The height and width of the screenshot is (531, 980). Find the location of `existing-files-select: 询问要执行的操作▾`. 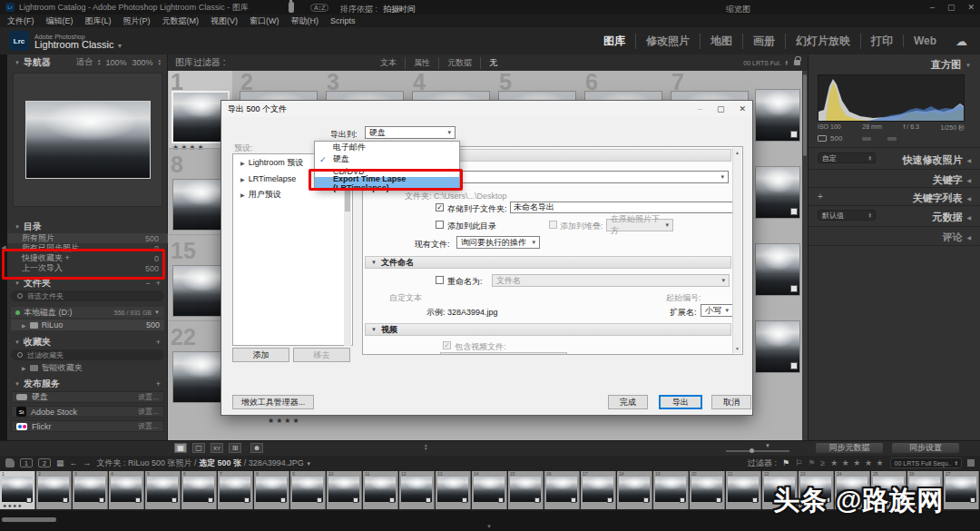

existing-files-select: 询问要执行的操作▾ is located at coordinates (498, 242).